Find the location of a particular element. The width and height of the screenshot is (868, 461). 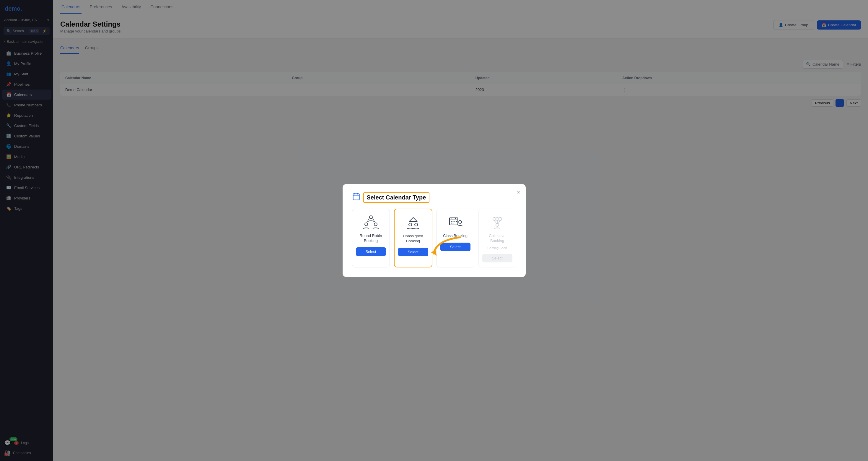

card-class-booking: Class Booking Select is located at coordinates (456, 238).